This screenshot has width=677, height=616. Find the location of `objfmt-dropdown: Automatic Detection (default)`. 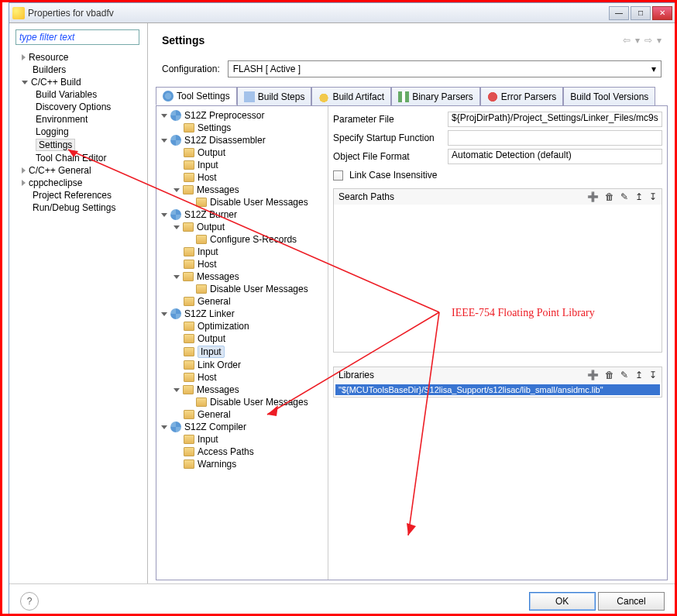

objfmt-dropdown: Automatic Detection (default) is located at coordinates (555, 157).